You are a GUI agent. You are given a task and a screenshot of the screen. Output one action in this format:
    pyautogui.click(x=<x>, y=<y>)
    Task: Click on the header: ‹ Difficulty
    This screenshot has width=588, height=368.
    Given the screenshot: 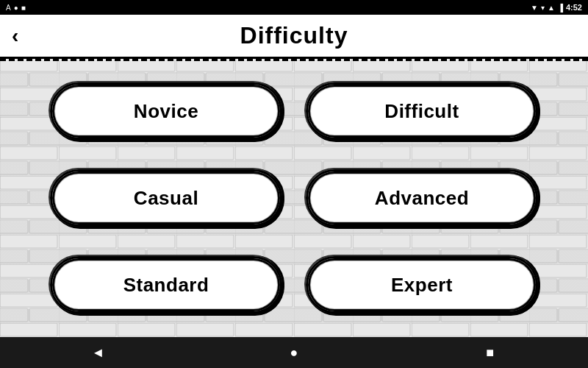 What is the action you would take?
    pyautogui.click(x=294, y=37)
    